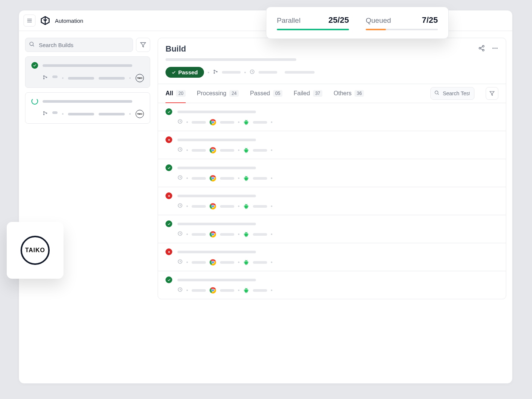 This screenshot has height=399, width=532. I want to click on parallel-bar, so click(313, 30).